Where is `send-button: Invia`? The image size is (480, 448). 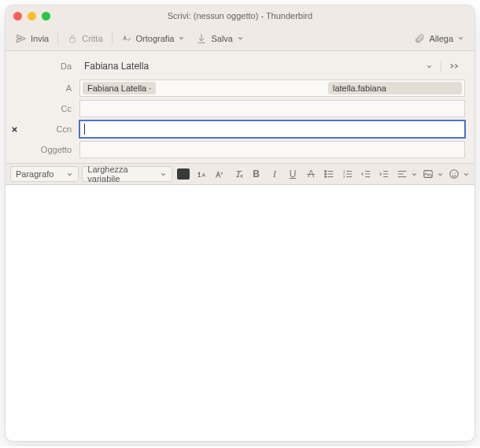 send-button: Invia is located at coordinates (32, 39).